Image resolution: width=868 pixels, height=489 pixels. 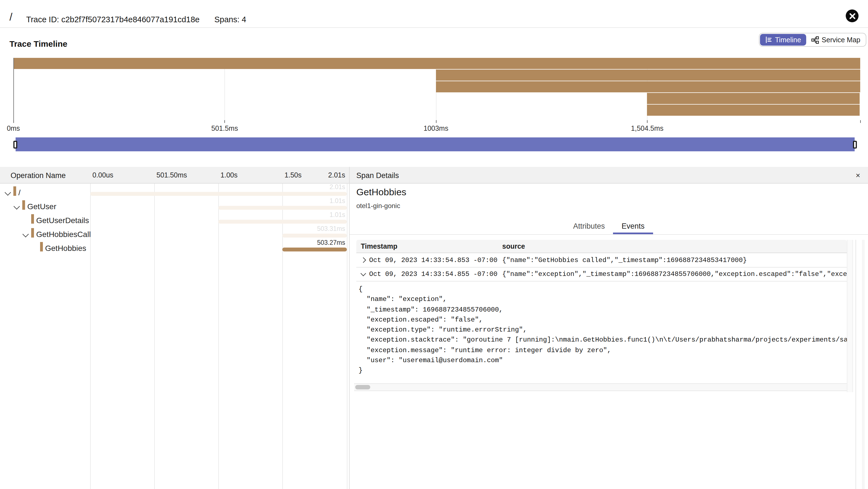 I want to click on span-operation-name: GetHobbiesCall, so click(x=63, y=234).